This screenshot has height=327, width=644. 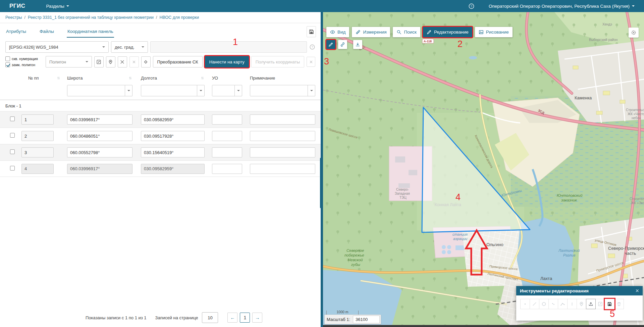 I want to click on column-header: Широта, so click(x=75, y=78).